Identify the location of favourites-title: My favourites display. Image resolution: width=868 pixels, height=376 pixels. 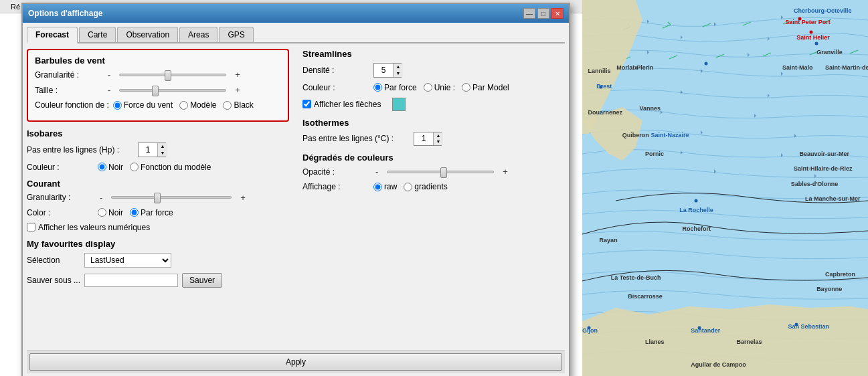
(158, 244).